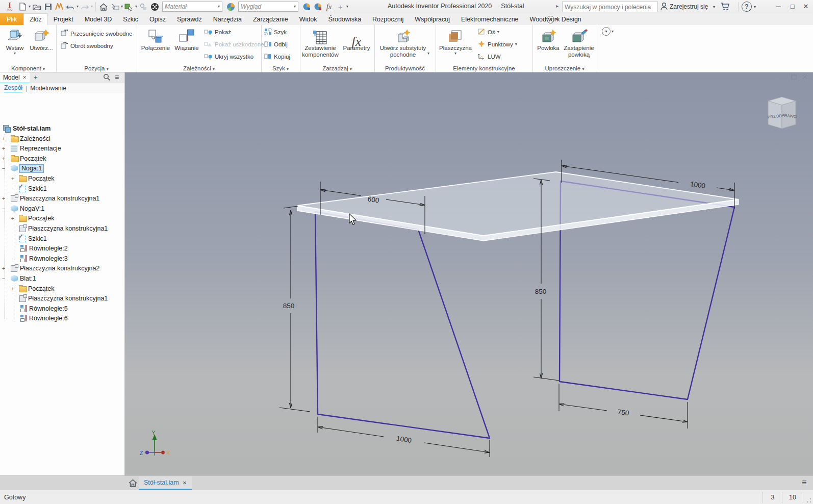 The width and height of the screenshot is (813, 504). Describe the element at coordinates (217, 32) in the screenshot. I see `pokaz-button: Pokaż` at that location.